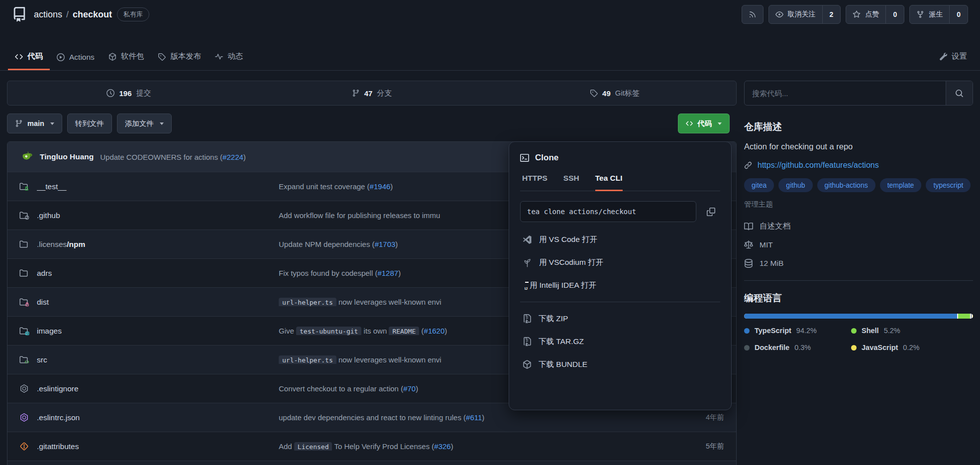 This screenshot has height=465, width=980. Describe the element at coordinates (795, 14) in the screenshot. I see `eye-icon: 取消关注` at that location.